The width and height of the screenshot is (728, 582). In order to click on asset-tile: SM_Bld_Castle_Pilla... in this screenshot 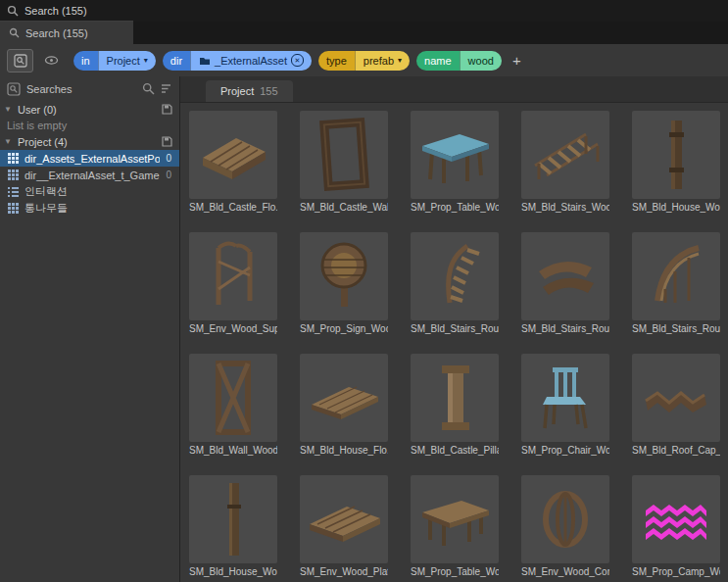, I will do `click(455, 406)`.